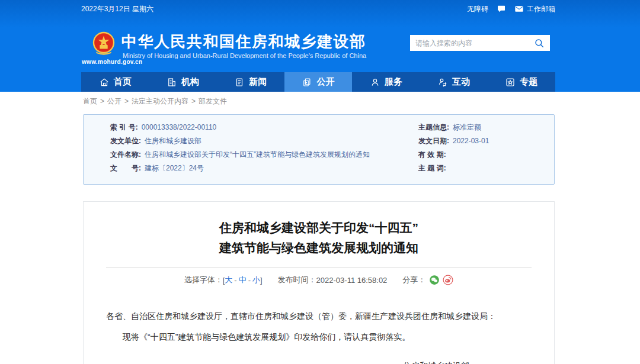 This screenshot has height=364, width=640. I want to click on search-icon, so click(539, 43).